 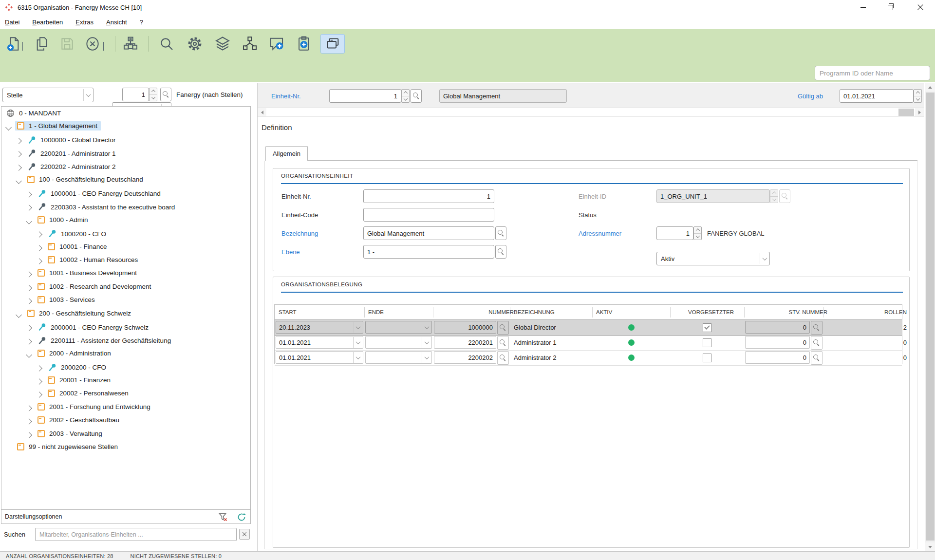 What do you see at coordinates (707, 343) in the screenshot?
I see `vorgesetzter-checkbox` at bounding box center [707, 343].